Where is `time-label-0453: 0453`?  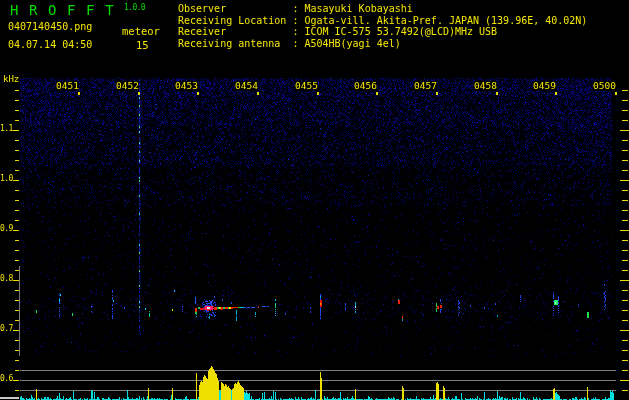
time-label-0453: 0453 is located at coordinates (186, 86).